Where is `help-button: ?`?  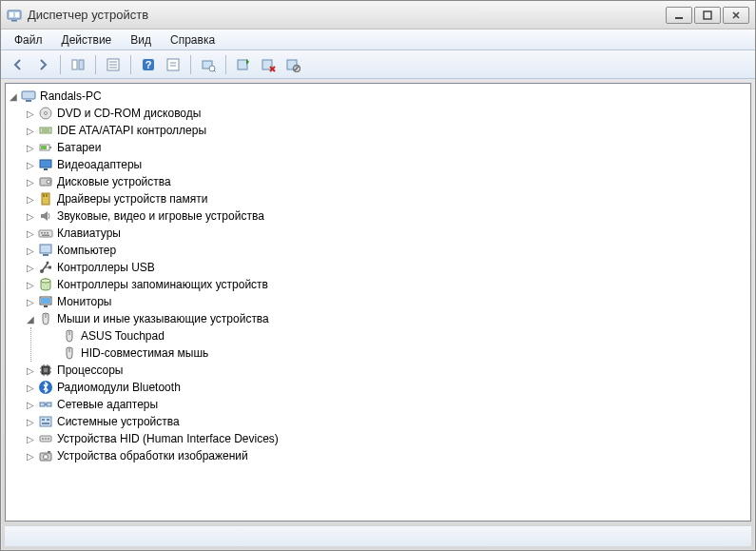 help-button: ? is located at coordinates (148, 65).